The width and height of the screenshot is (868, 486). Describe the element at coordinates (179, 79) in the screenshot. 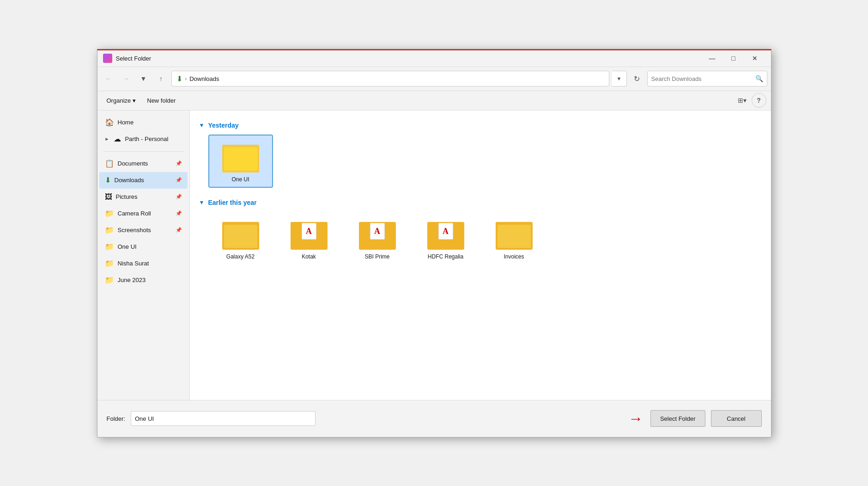

I see `download-path-icon: ⬇` at that location.